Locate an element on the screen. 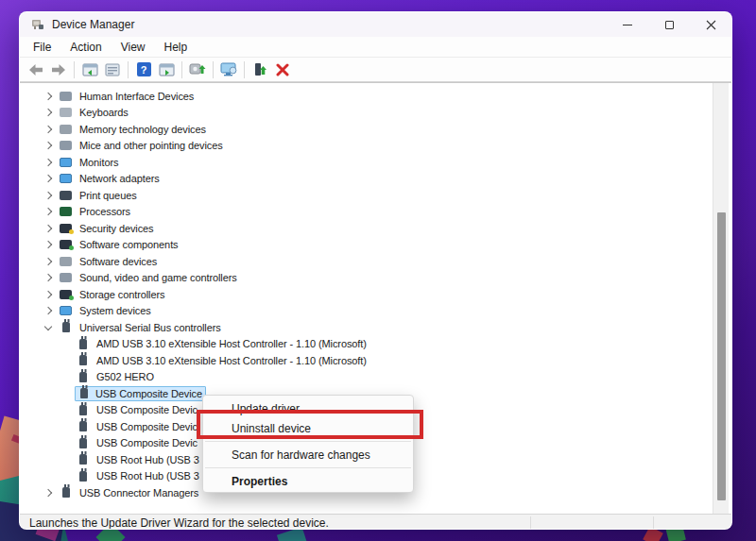  tree-item-label: Mice and other pointing devices is located at coordinates (151, 145).